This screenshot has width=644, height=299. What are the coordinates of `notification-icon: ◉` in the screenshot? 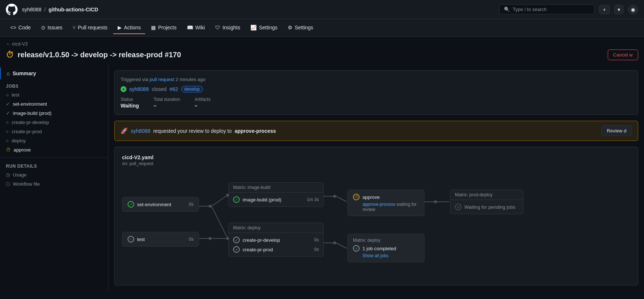 It's located at (633, 10).